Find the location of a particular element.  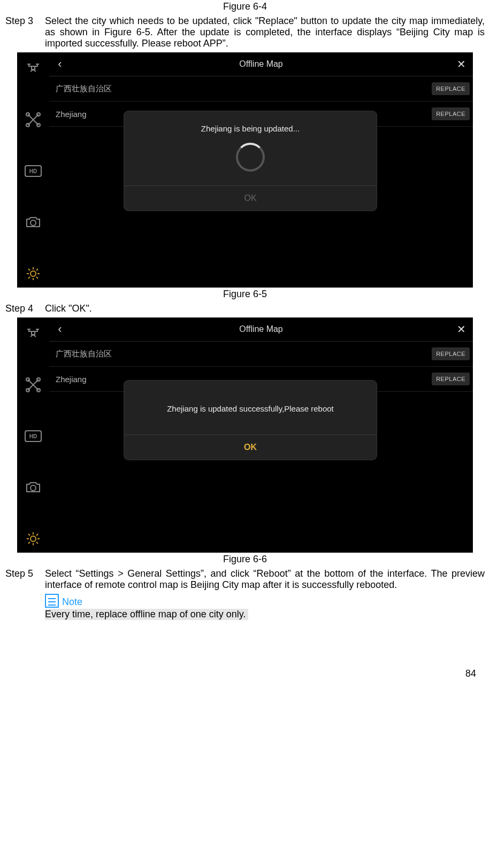

note-text: Every time, replace offline map of one c… is located at coordinates (147, 615).